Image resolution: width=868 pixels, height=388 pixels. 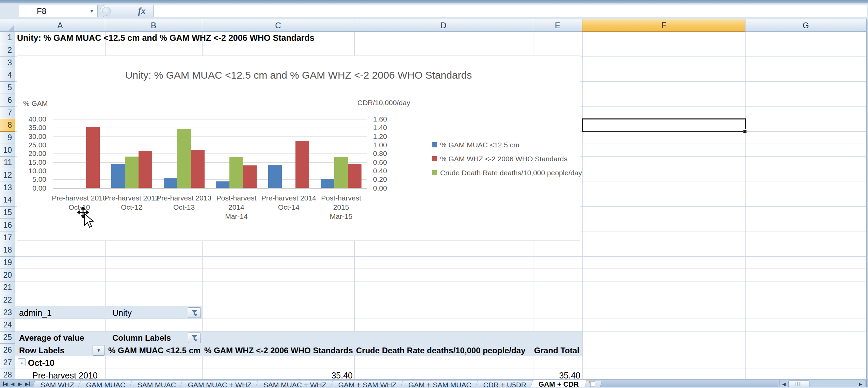 What do you see at coordinates (7, 225) in the screenshot?
I see `row-header-16: 16` at bounding box center [7, 225].